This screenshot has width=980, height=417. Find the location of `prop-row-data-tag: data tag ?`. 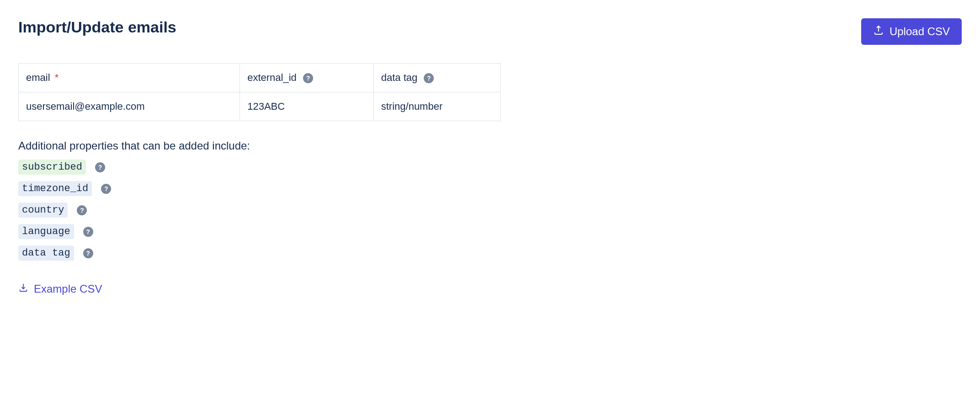

prop-row-data-tag: data tag ? is located at coordinates (490, 253).